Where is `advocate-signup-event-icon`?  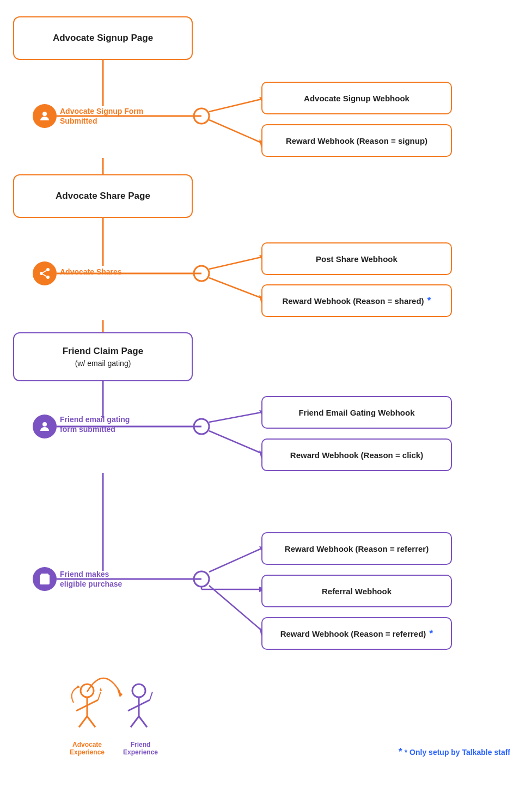 advocate-signup-event-icon is located at coordinates (45, 116).